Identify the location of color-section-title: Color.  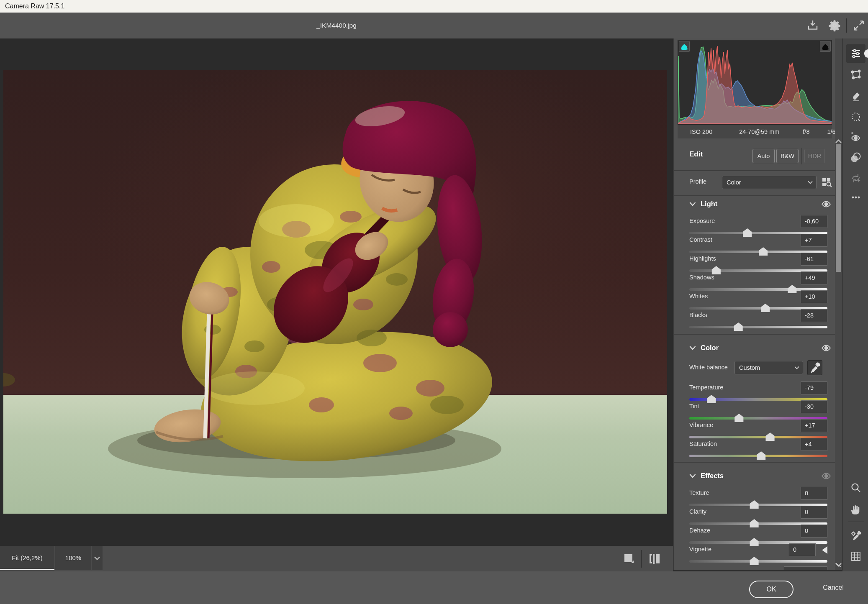
(710, 348).